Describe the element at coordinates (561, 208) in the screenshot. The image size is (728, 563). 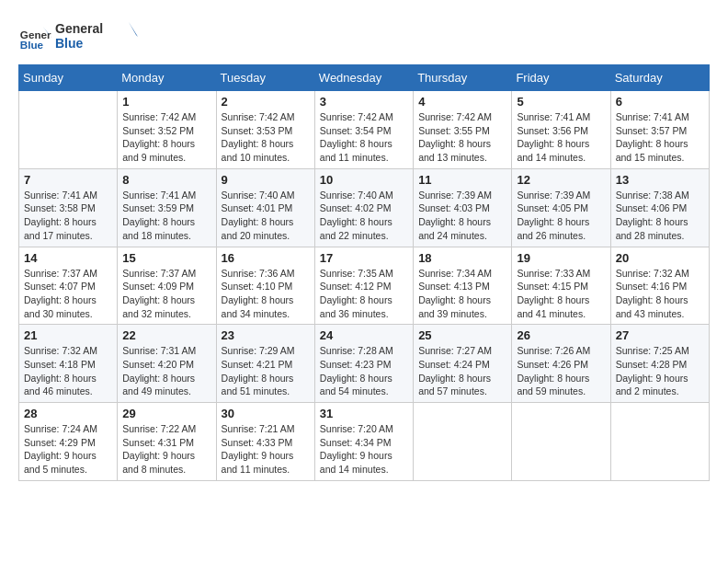
I see `day-cell: 12Sunrise: 7:39 AM Sunset: 4:05 PM Dayli…` at that location.